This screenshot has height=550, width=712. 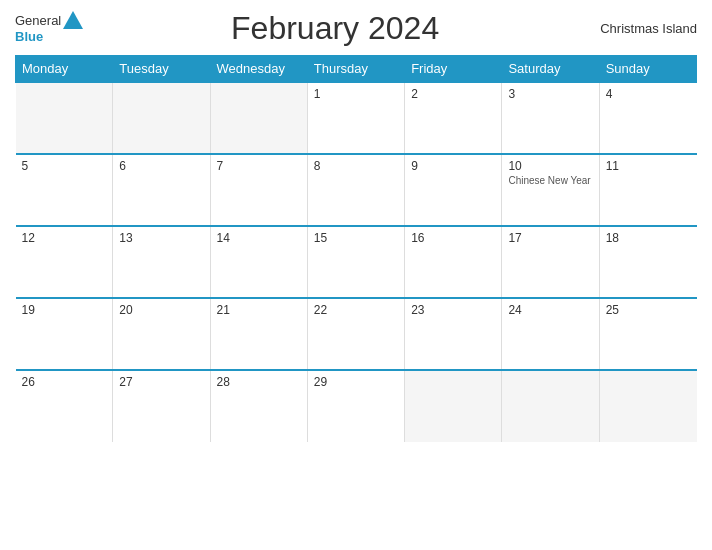 What do you see at coordinates (453, 310) in the screenshot?
I see `day-number: 23` at bounding box center [453, 310].